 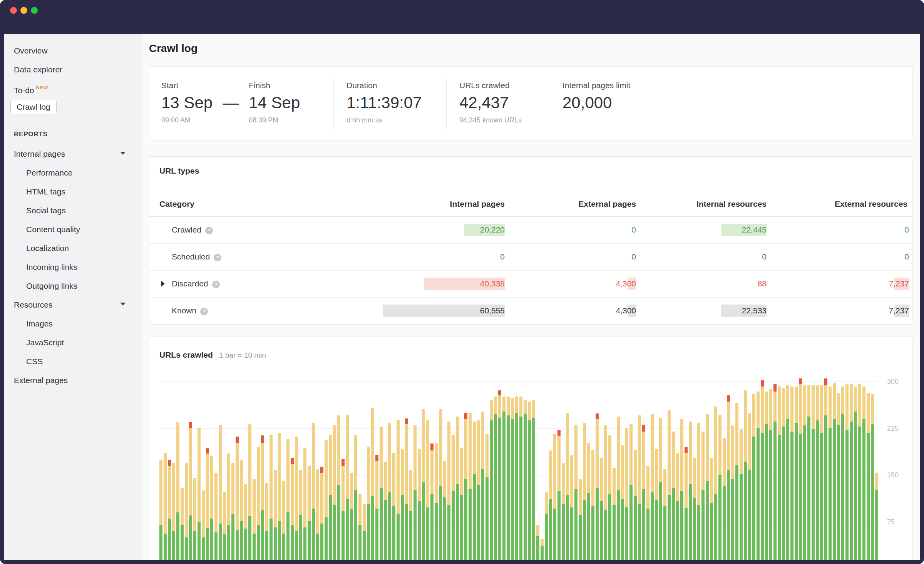 What do you see at coordinates (73, 69) in the screenshot?
I see `sidebar-item-data-explorer: Data explorer` at bounding box center [73, 69].